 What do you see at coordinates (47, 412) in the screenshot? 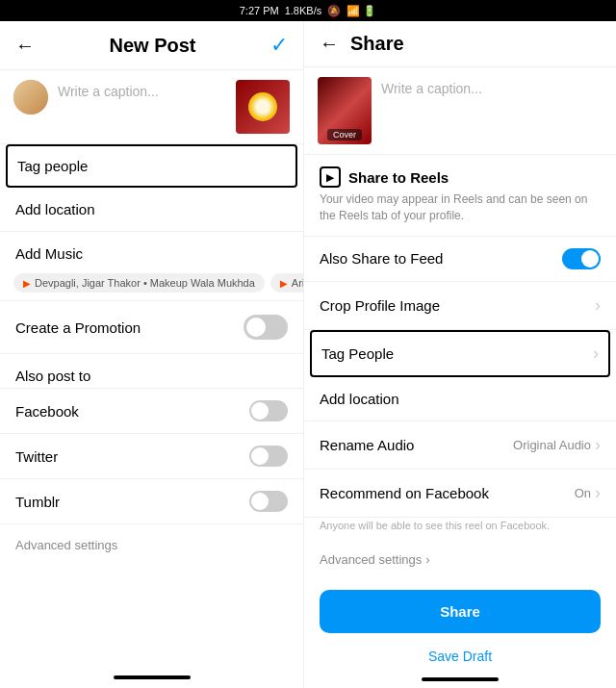
I see `facebook-label: Facebook` at bounding box center [47, 412].